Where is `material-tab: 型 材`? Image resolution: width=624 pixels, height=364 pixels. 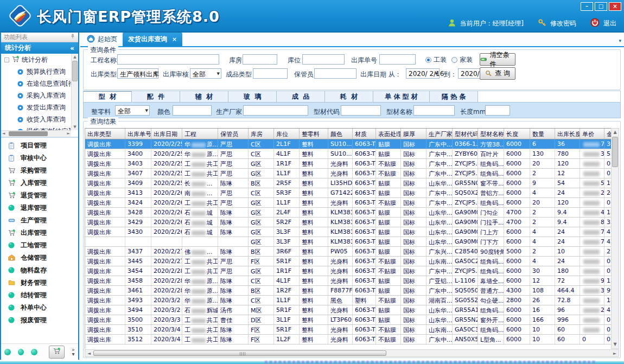
material-tab: 型 材 is located at coordinates (107, 97).